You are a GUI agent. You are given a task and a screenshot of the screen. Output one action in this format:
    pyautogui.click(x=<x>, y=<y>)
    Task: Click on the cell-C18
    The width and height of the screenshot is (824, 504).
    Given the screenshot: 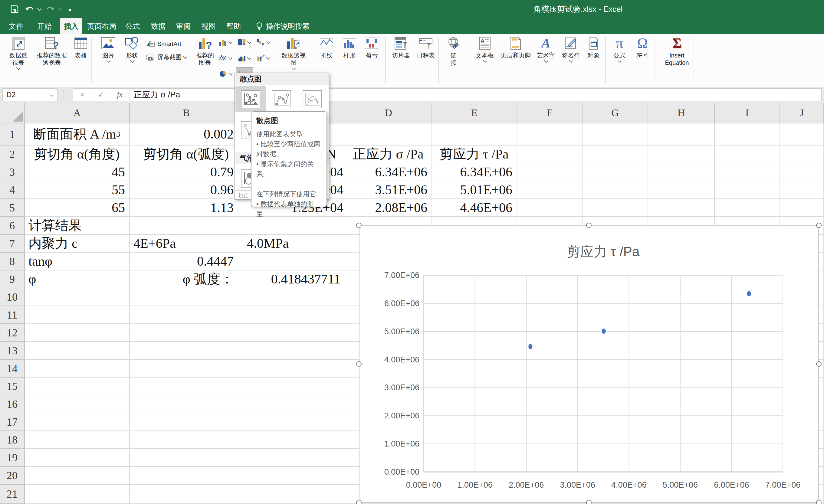 What is the action you would take?
    pyautogui.click(x=294, y=440)
    